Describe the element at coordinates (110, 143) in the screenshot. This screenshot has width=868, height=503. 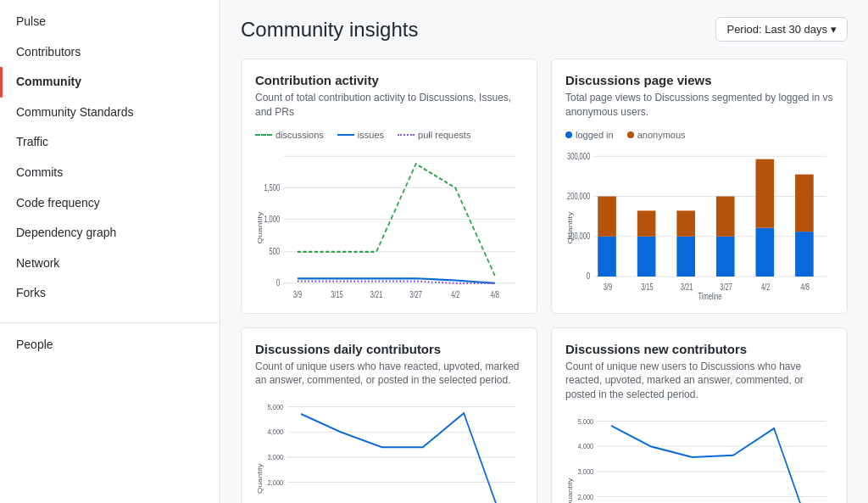
I see `sidebar-item-traffic: Traffic` at that location.